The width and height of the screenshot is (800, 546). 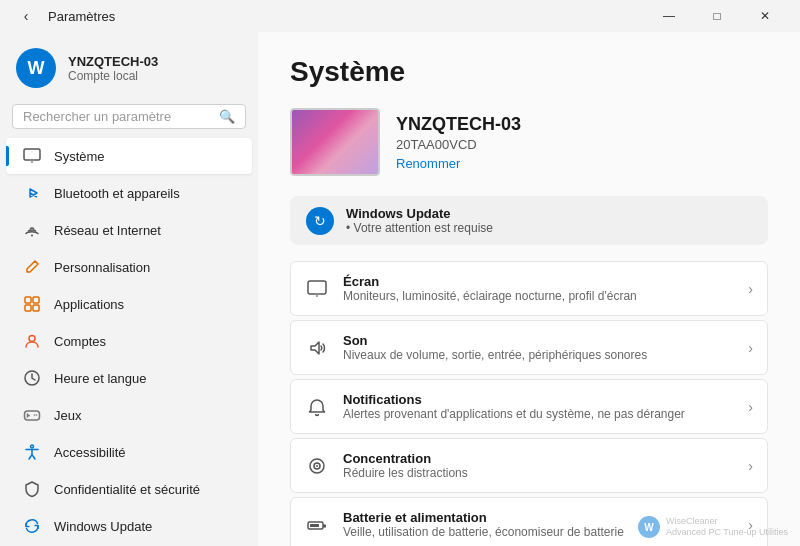 What do you see at coordinates (32, 452) in the screenshot?
I see `accessibility-icon` at bounding box center [32, 452].